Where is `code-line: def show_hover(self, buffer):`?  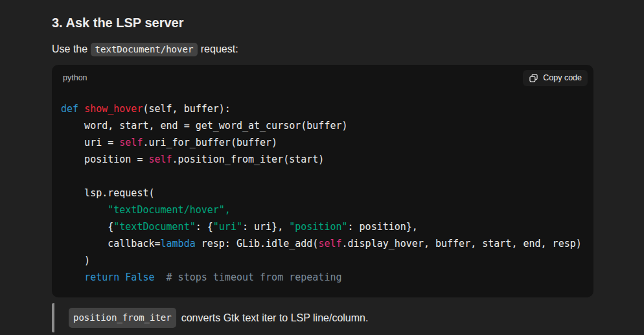
code-line: def show_hover(self, buffer): is located at coordinates (325, 109).